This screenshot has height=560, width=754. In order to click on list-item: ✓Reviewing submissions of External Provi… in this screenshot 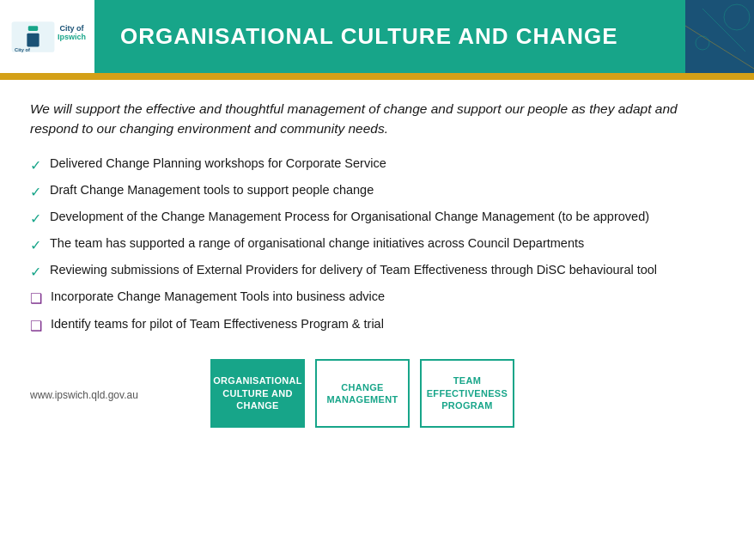, I will do `click(377, 271)`.